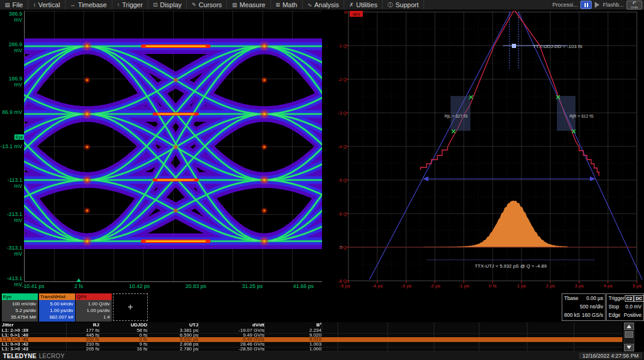  What do you see at coordinates (33, 286) in the screenshot?
I see `eye-x-axis-label: -10.41 ps` at bounding box center [33, 286].